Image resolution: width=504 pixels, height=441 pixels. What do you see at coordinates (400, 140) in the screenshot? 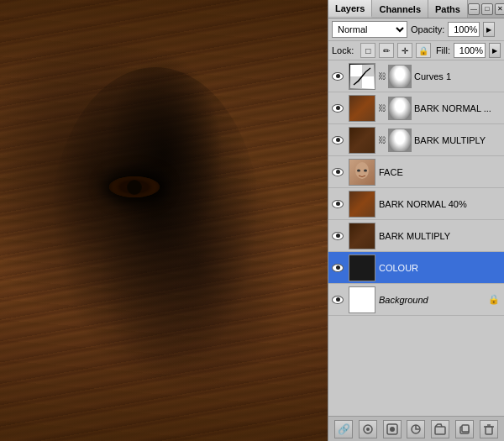
I see `layer-mask-bark-multiply1` at bounding box center [400, 140].